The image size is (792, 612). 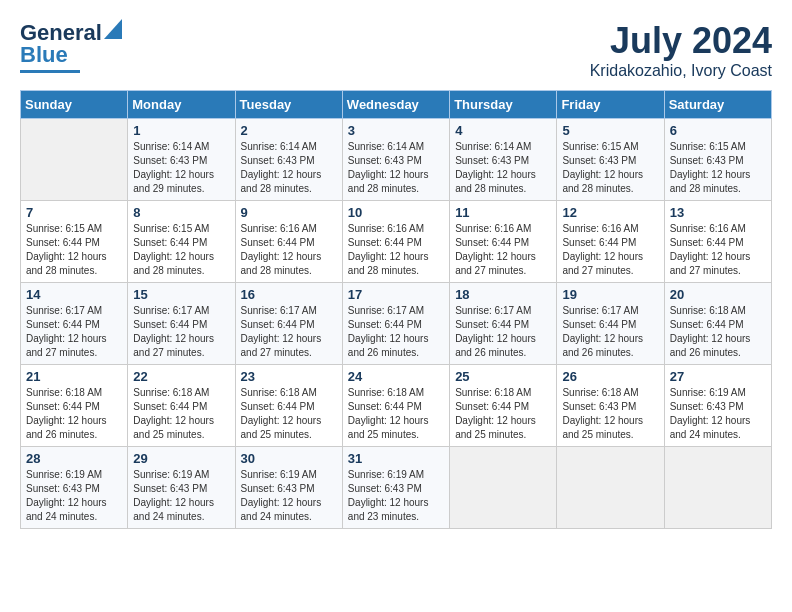 What do you see at coordinates (718, 406) in the screenshot?
I see `calendar-cell: 27Sunrise: 6:19 AM Sunset: 6:43 PM Dayli…` at bounding box center [718, 406].